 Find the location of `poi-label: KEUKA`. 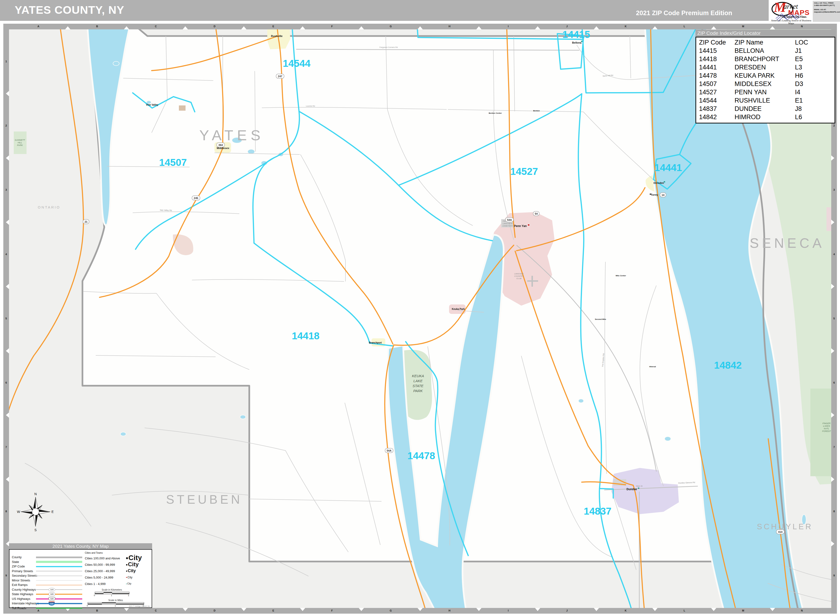

poi-label: KEUKA is located at coordinates (418, 376).